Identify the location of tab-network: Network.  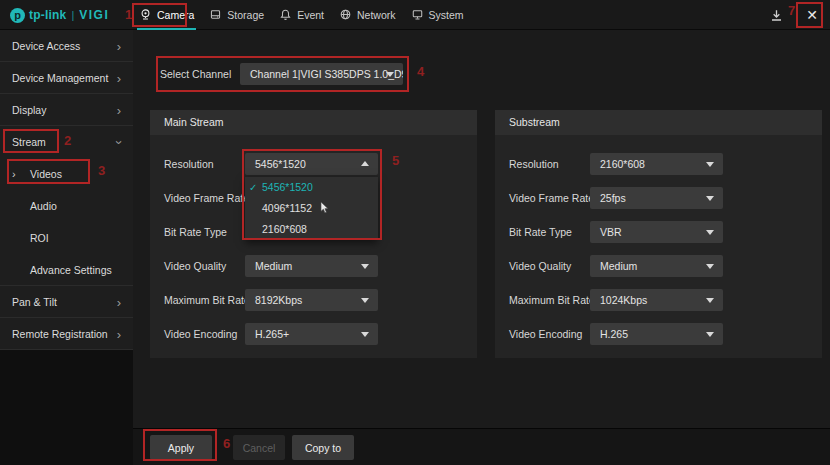
(368, 15).